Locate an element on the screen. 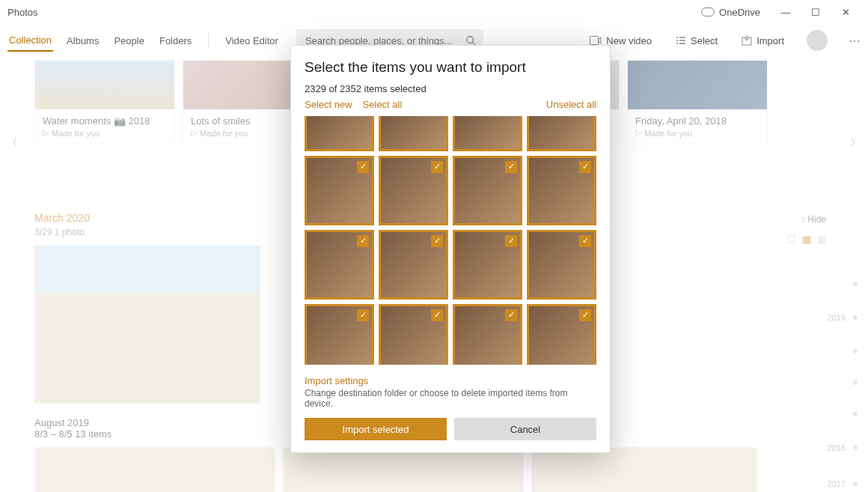 Image resolution: width=868 pixels, height=492 pixels. dialog-title: Select the items you want to import is located at coordinates (450, 67).